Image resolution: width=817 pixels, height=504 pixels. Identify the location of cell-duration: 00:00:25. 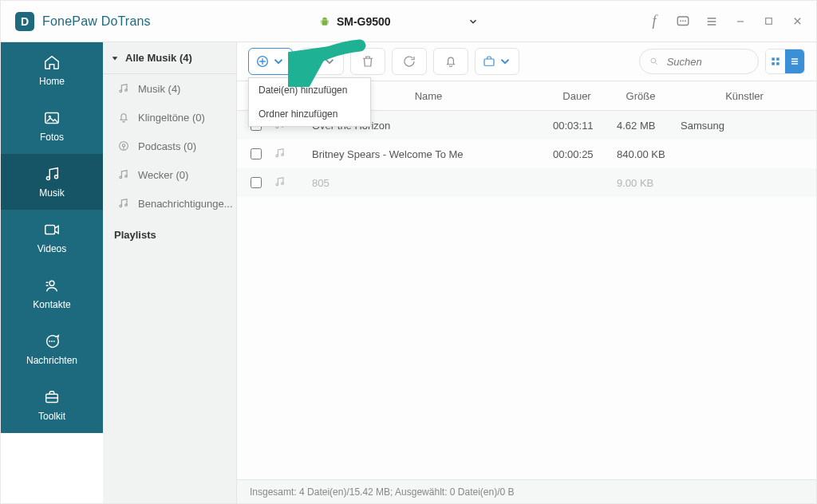
(577, 155).